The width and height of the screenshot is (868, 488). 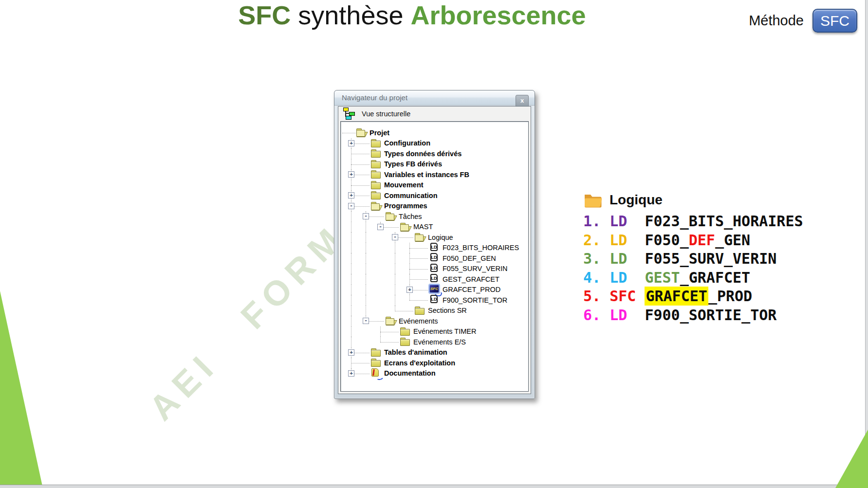 I want to click on tree-row: +Configuration, so click(x=434, y=144).